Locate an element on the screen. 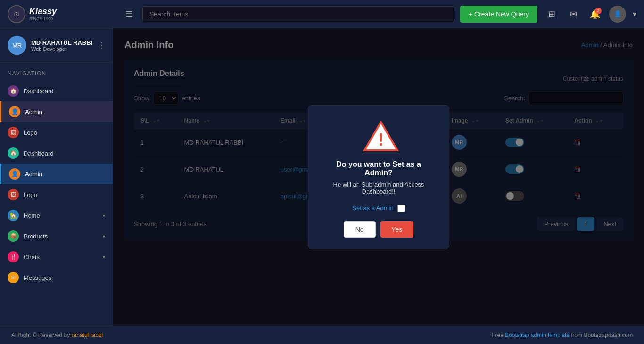 Image resolution: width=644 pixels, height=344 pixels. sidebar-item-label: Home is located at coordinates (32, 216).